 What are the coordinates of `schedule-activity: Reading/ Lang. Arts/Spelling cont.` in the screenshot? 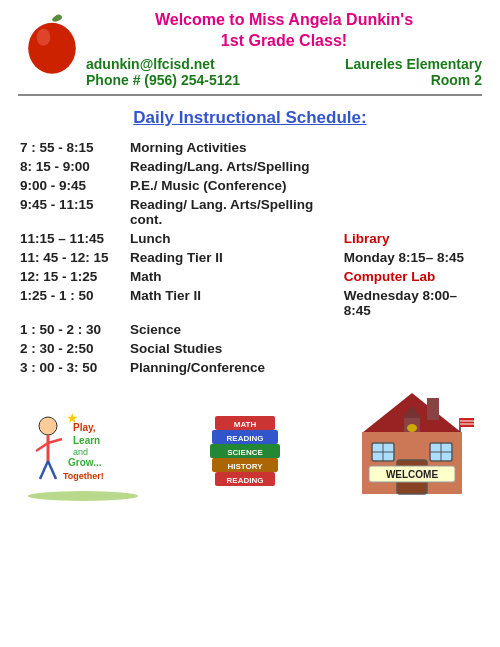 It's located at (235, 212).